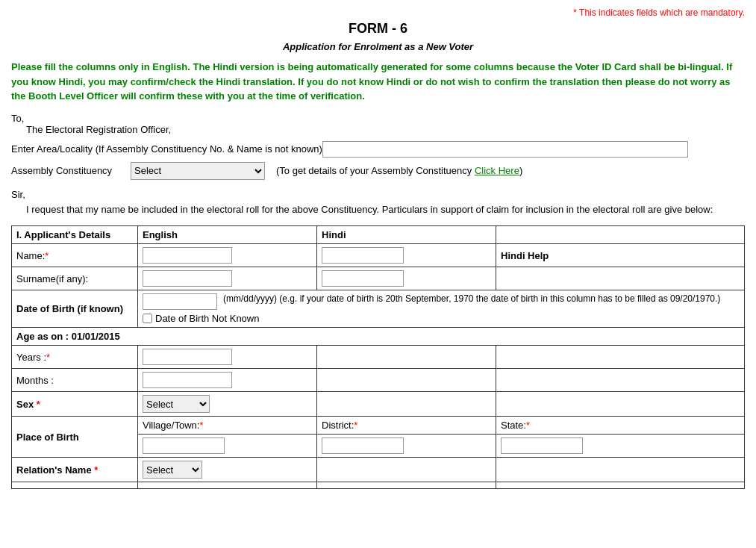 The height and width of the screenshot is (548, 756). What do you see at coordinates (525, 255) in the screenshot?
I see `hindi-help-button: Hindi Help` at bounding box center [525, 255].